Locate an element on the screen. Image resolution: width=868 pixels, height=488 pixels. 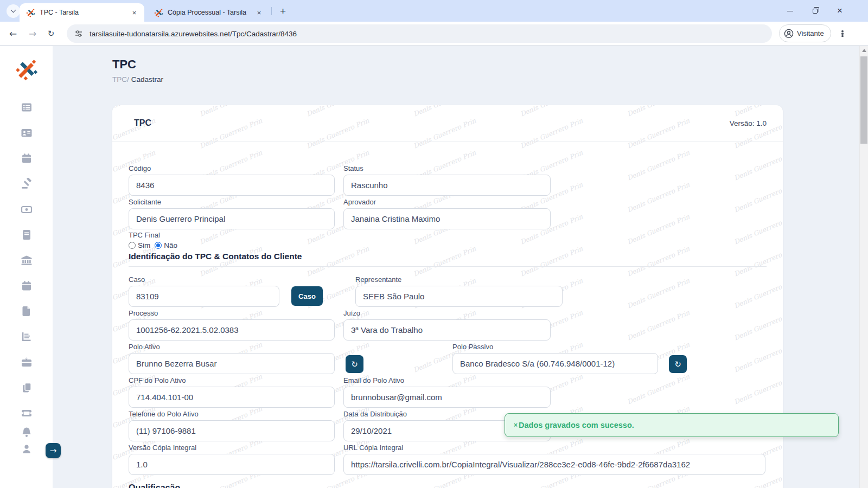
radio-sim-control is located at coordinates (132, 245).